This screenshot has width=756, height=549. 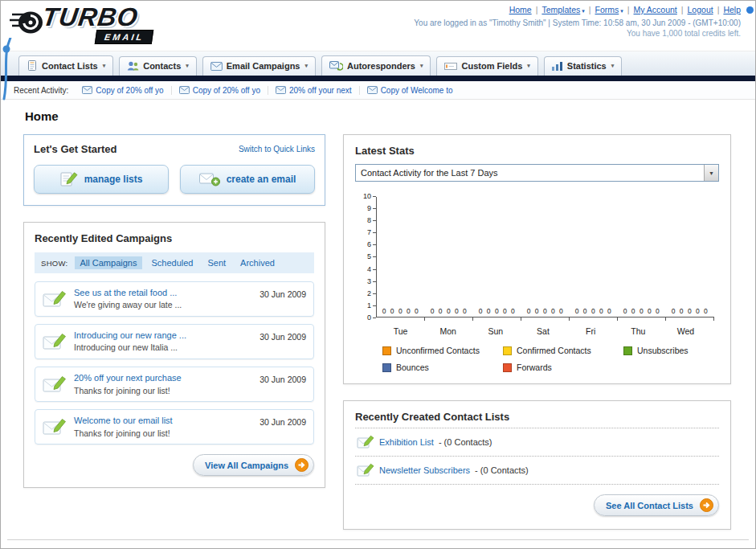 I want to click on contact-list-items: Exhibition List - (0 Contacts)Newsletter…, so click(x=537, y=457).